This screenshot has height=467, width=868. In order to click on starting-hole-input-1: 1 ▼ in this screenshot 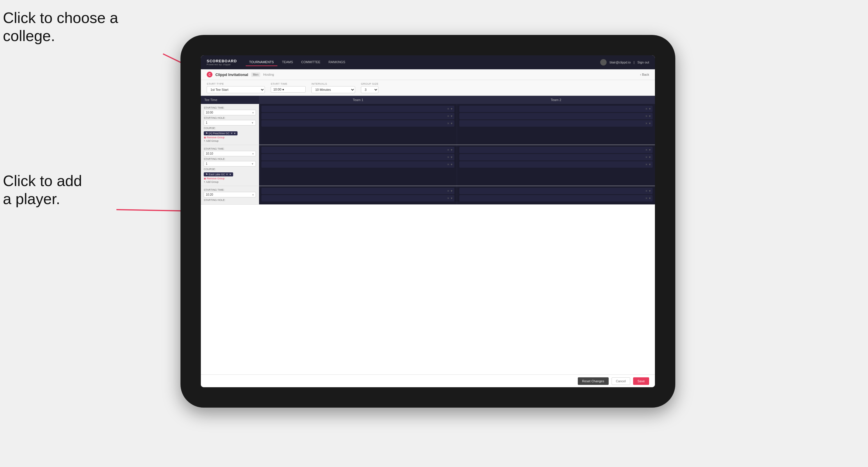, I will do `click(230, 123)`.